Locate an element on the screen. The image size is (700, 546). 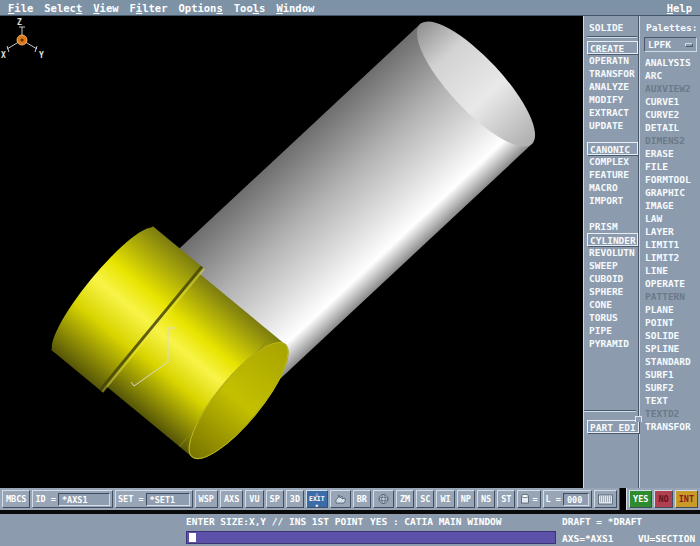
solide-item-update: UPDATE is located at coordinates (612, 126).